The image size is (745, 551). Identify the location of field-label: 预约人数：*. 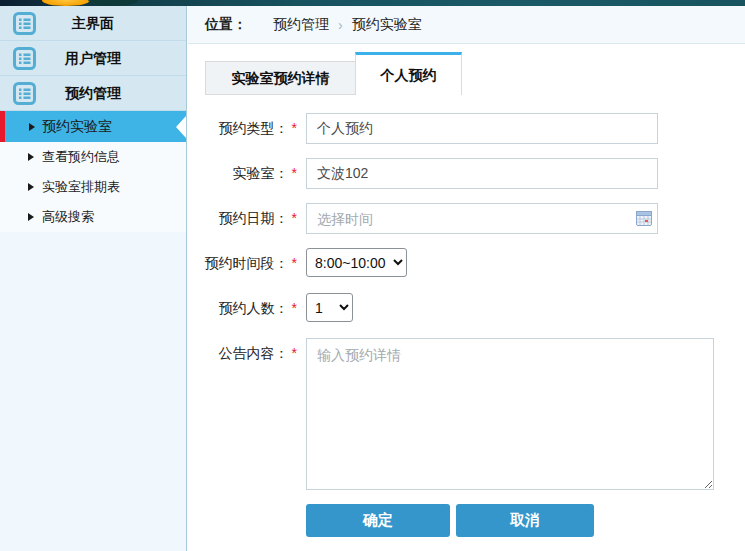
(247, 308).